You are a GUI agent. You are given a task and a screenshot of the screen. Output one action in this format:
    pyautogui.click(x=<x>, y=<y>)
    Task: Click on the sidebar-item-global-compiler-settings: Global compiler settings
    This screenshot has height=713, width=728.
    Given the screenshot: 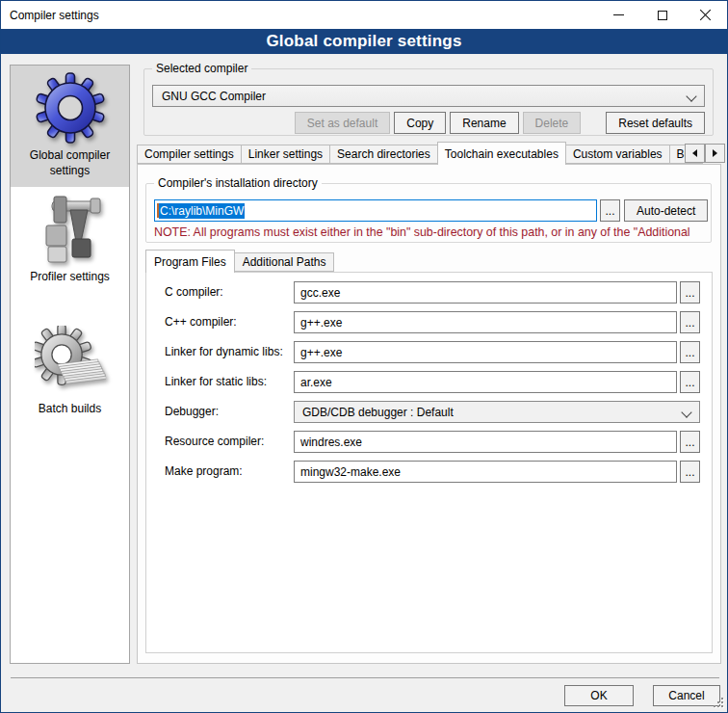 What is the action you would take?
    pyautogui.click(x=69, y=126)
    